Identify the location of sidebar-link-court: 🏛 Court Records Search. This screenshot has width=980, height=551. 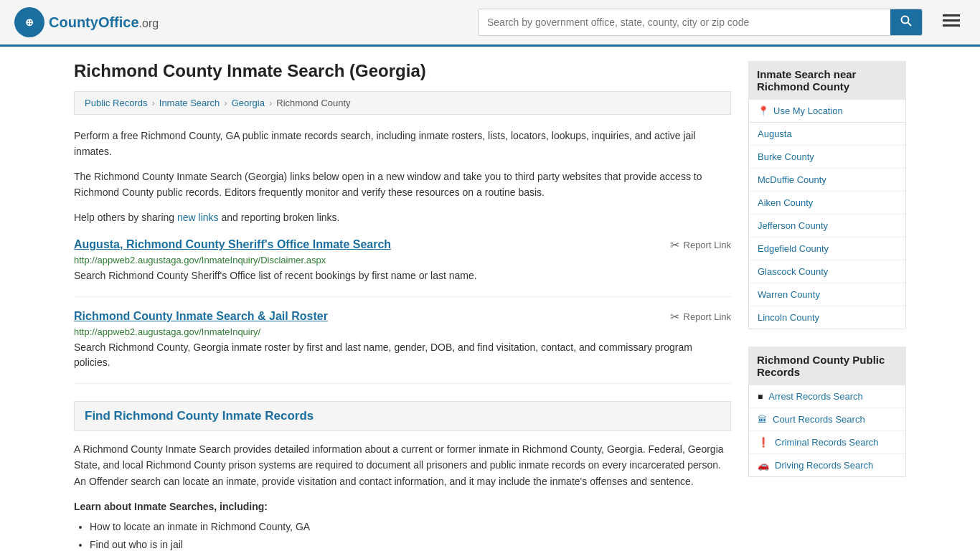
(827, 419).